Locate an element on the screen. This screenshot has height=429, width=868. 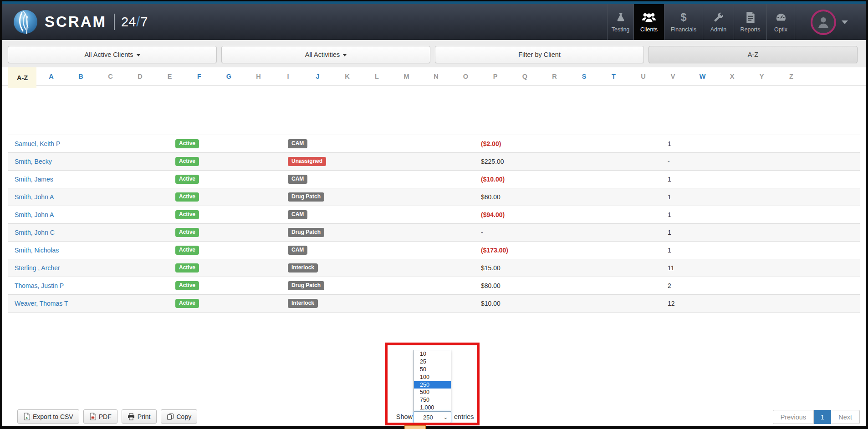
button-label: Copy is located at coordinates (184, 417).